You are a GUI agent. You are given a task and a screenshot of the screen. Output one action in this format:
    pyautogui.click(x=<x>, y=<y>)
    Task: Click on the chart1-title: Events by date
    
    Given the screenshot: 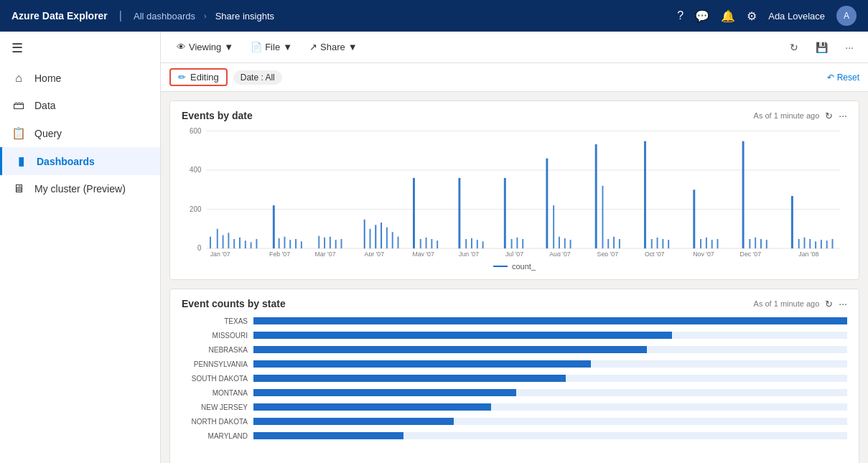 What is the action you would take?
    pyautogui.click(x=468, y=116)
    